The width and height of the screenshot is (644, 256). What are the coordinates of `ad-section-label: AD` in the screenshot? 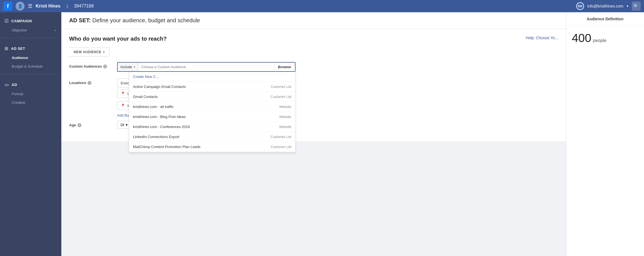 It's located at (14, 85).